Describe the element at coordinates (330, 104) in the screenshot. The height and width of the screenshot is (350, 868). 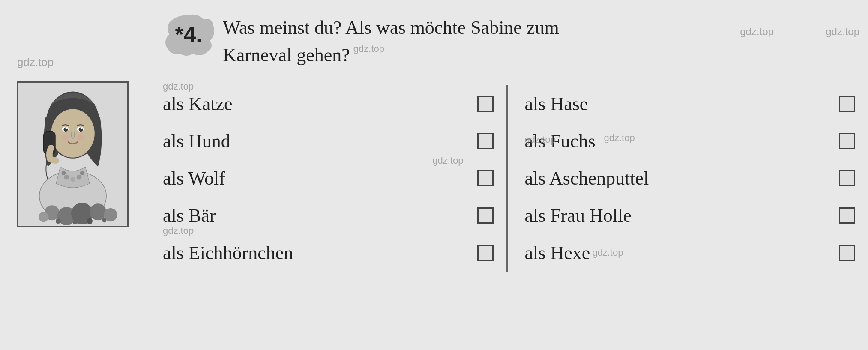
I see `answer-row-katze: als Katze gdz.top` at that location.